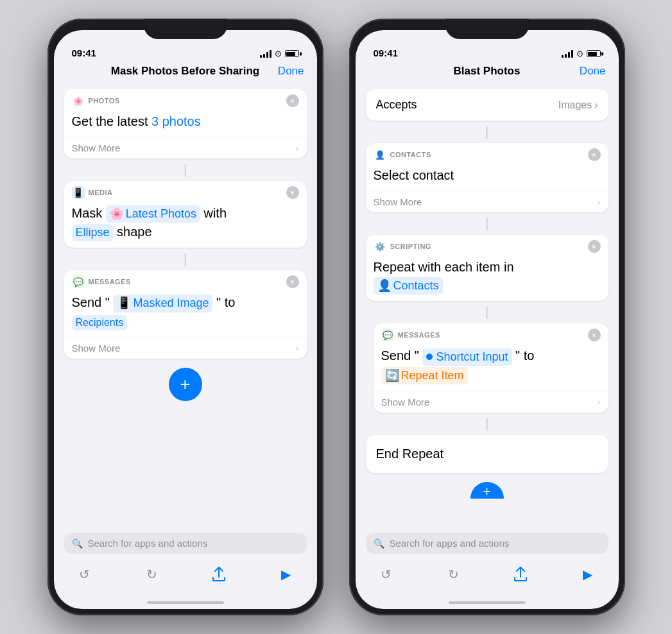 This screenshot has width=672, height=634. Describe the element at coordinates (487, 73) in the screenshot. I see `nav-bar-2: Blast Photos Done` at that location.